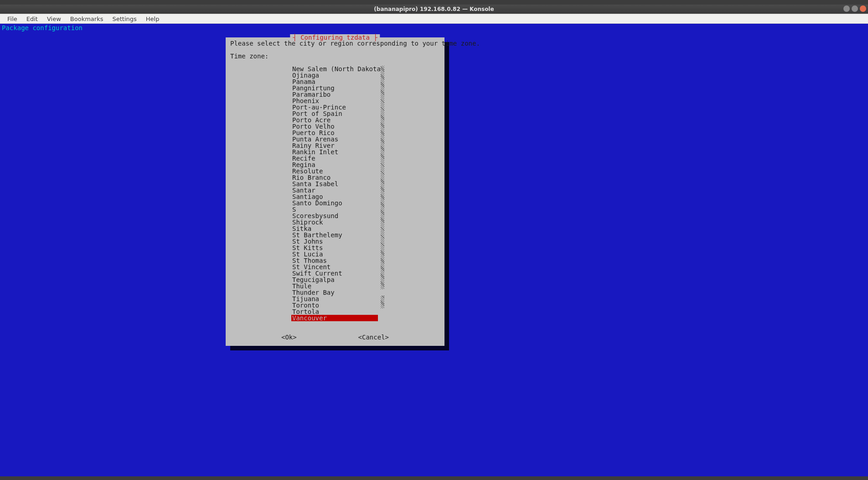  What do you see at coordinates (335, 193) in the screenshot?
I see `timezone-list: New Salem (North Dakota)OjinagaPanamaPan…` at bounding box center [335, 193].